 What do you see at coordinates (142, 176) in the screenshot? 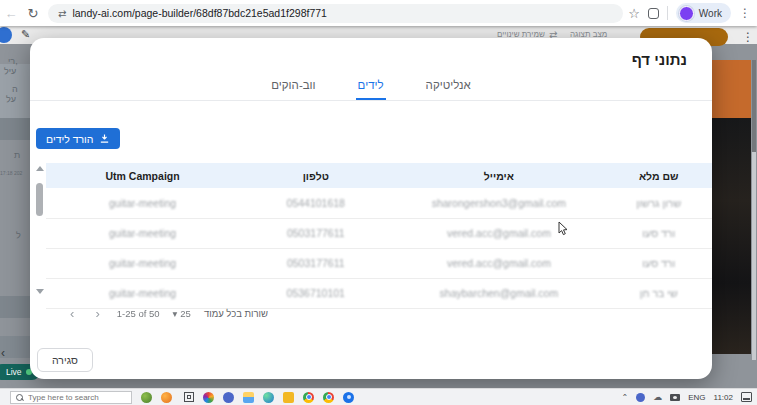
I see `col-utm-campaign: Utm Campaign` at bounding box center [142, 176].